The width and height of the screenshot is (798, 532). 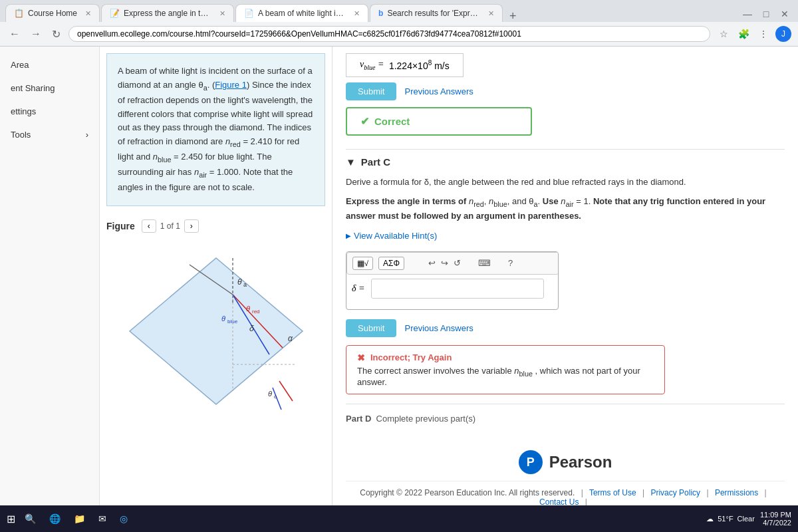 What do you see at coordinates (565, 459) in the screenshot?
I see `pearson-section: P Pearson` at bounding box center [565, 459].